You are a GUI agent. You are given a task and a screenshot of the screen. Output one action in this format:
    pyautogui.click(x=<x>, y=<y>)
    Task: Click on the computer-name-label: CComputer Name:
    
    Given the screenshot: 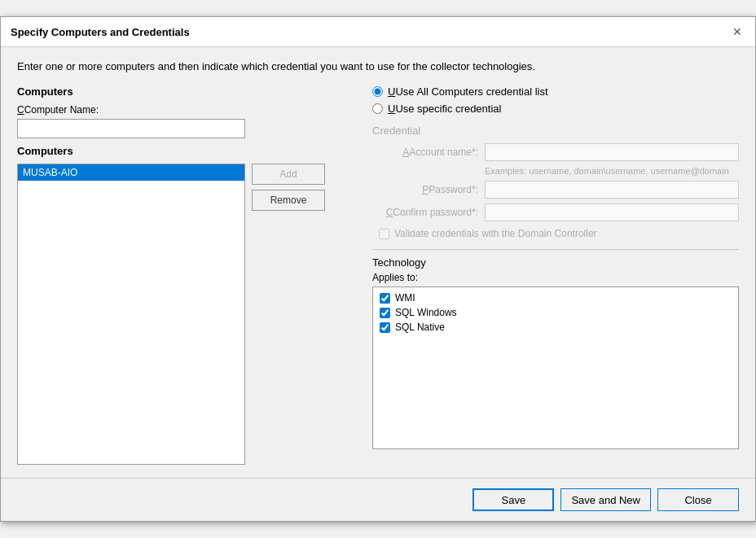 What is the action you would take?
    pyautogui.click(x=188, y=110)
    